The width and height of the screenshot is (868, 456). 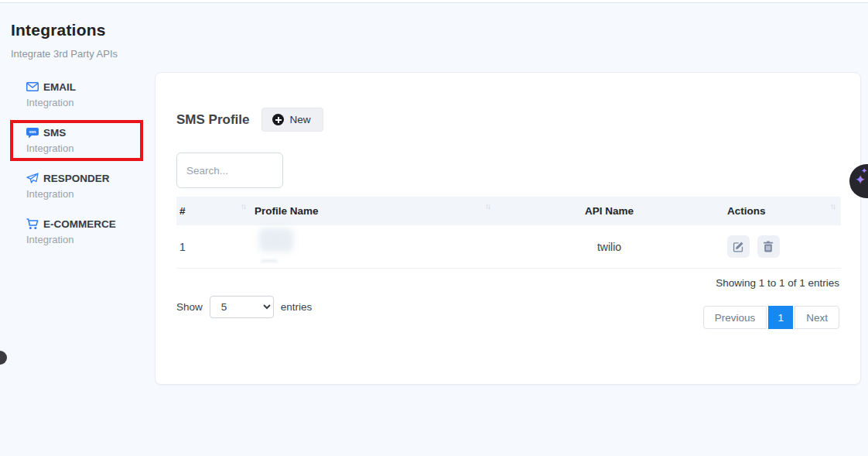 I want to click on next-page-button: Next, so click(x=817, y=317).